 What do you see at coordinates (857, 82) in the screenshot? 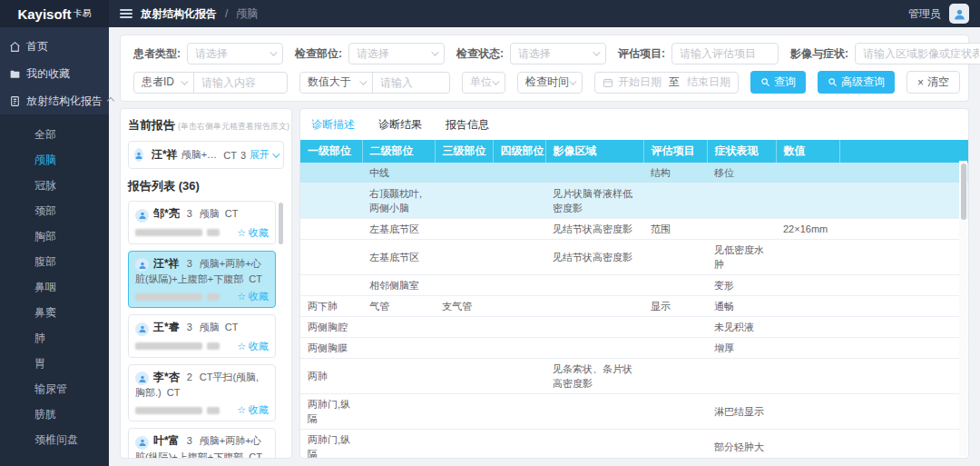
I see `advanced-search-button: 高级查询` at bounding box center [857, 82].